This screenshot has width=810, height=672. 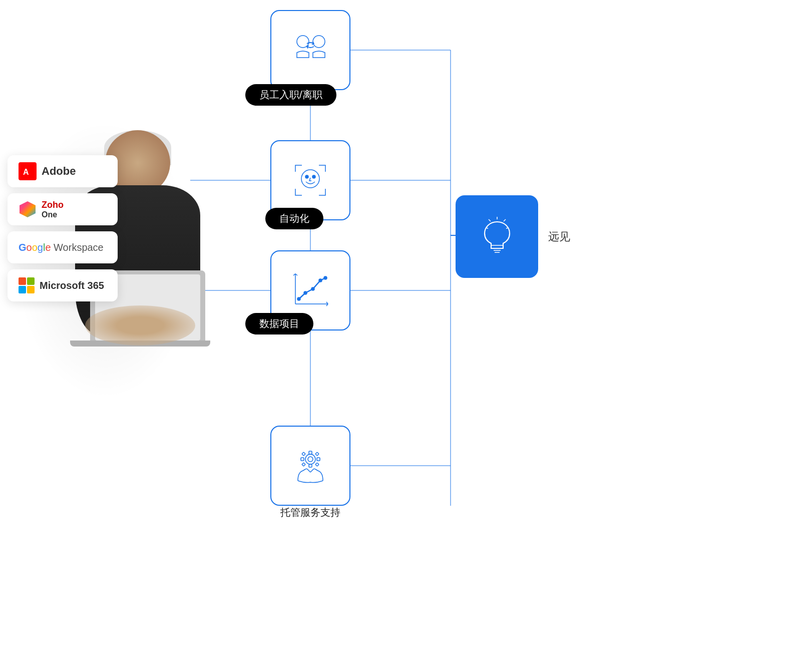 I want to click on banner-auto: 自动化, so click(x=294, y=218).